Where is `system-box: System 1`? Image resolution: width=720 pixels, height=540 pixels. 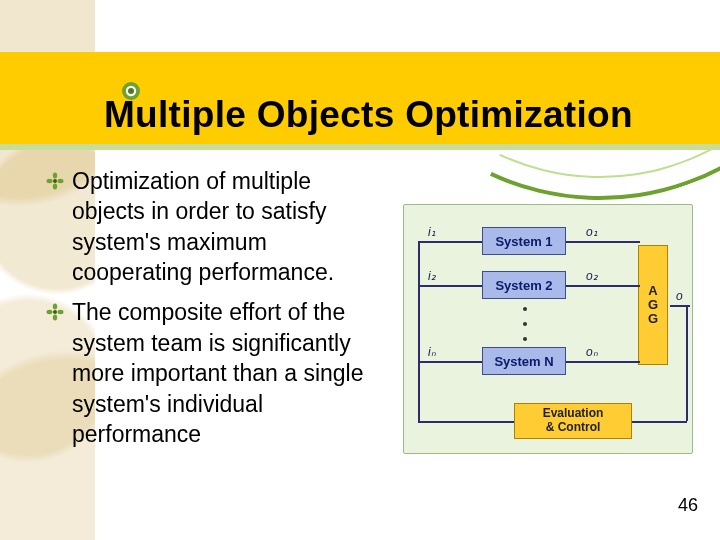
system-box: System 1 is located at coordinates (524, 241).